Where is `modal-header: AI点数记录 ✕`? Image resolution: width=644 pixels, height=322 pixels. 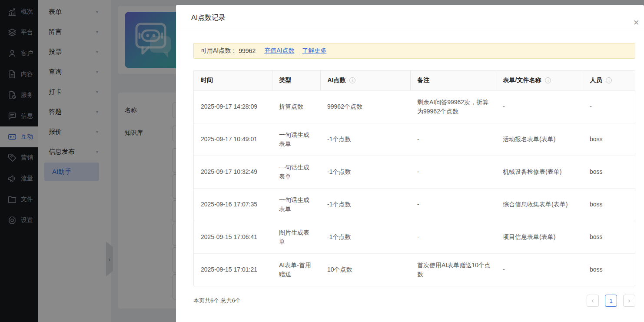 modal-header: AI点数记录 ✕ is located at coordinates (410, 18).